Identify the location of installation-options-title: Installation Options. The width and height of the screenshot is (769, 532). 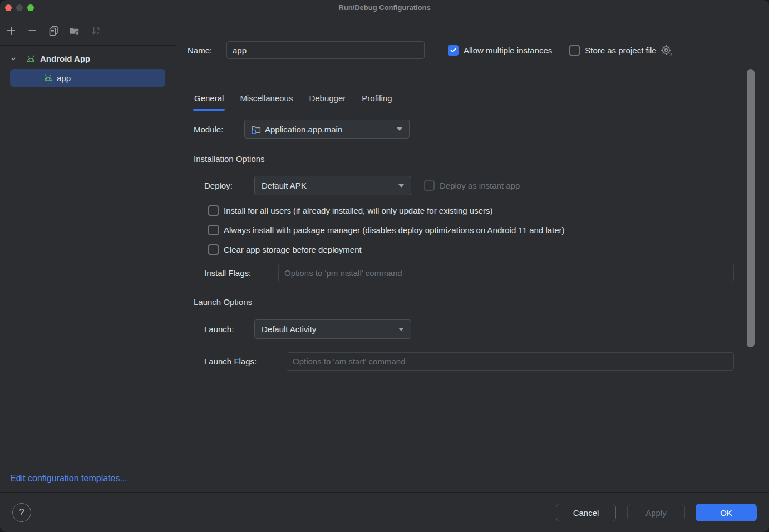
(229, 159).